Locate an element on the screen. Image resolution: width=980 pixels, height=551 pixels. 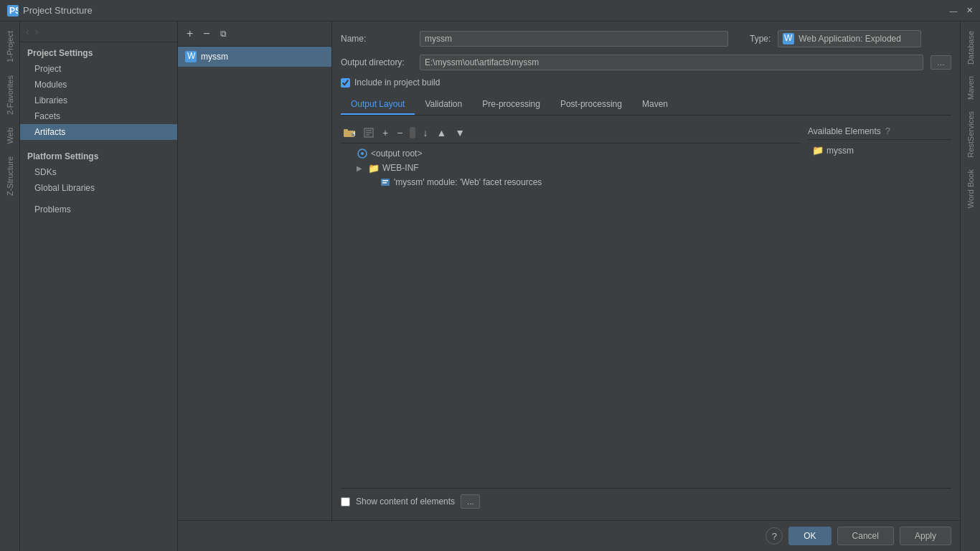
nav-item-artifacts: Artifacts is located at coordinates (99, 132).